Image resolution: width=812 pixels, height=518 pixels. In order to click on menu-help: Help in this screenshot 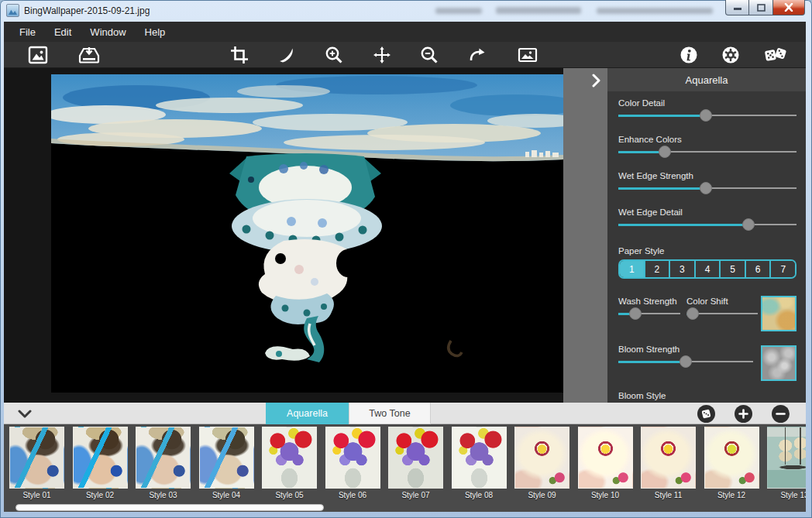, I will do `click(155, 32)`.